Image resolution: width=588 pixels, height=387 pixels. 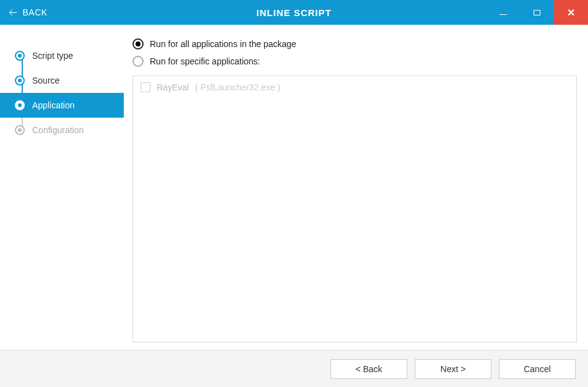 I want to click on back-arrow-icon: 🡠, so click(x=14, y=12).